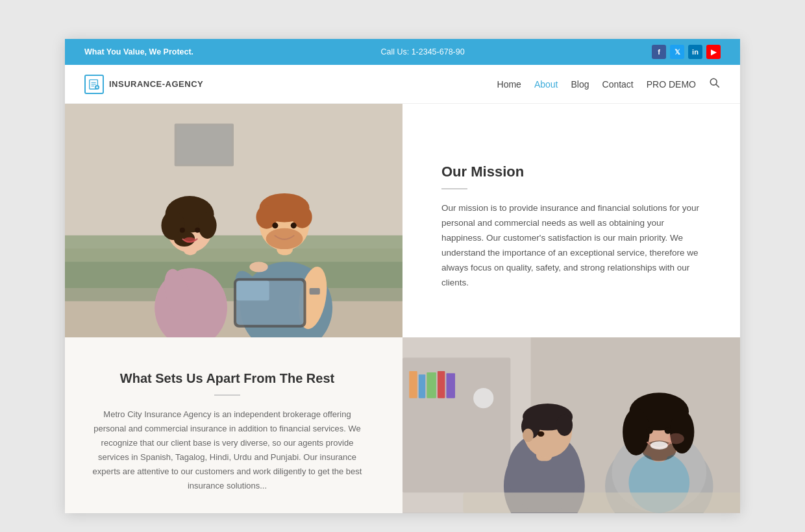 This screenshot has height=532, width=805. What do you see at coordinates (580, 84) in the screenshot?
I see `nav-blog: Blog` at bounding box center [580, 84].